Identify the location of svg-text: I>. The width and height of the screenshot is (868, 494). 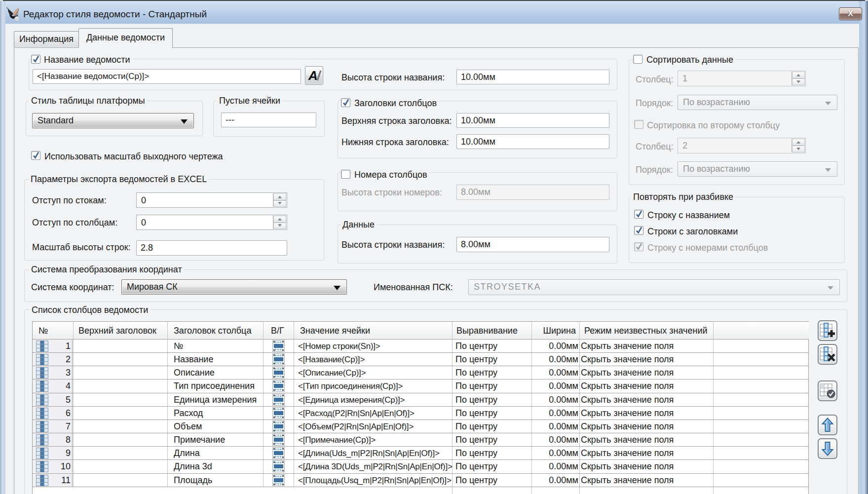
(17, 19).